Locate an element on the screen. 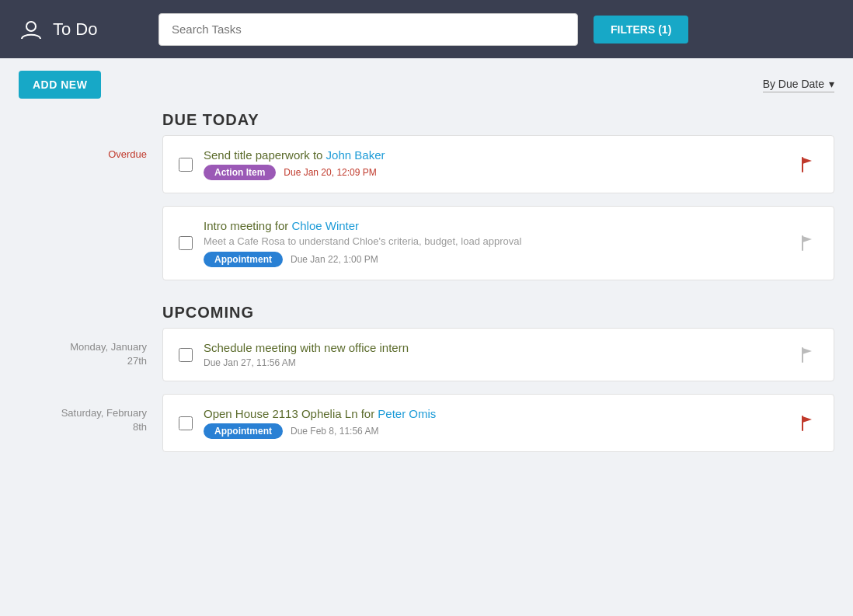  task-3-date-label: Monday, January 27th is located at coordinates (90, 348).